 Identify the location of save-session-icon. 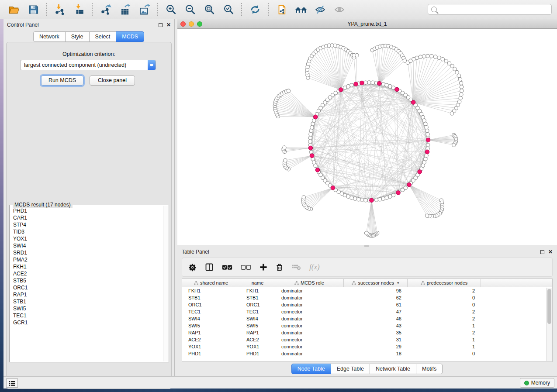
(33, 10).